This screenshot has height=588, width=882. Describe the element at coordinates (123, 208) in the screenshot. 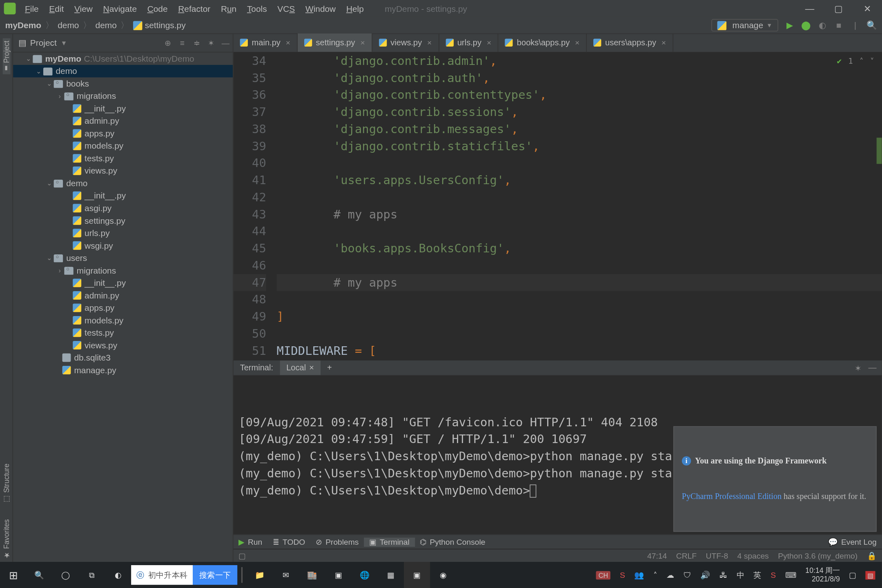

I see `tree-item: asgi.py` at that location.